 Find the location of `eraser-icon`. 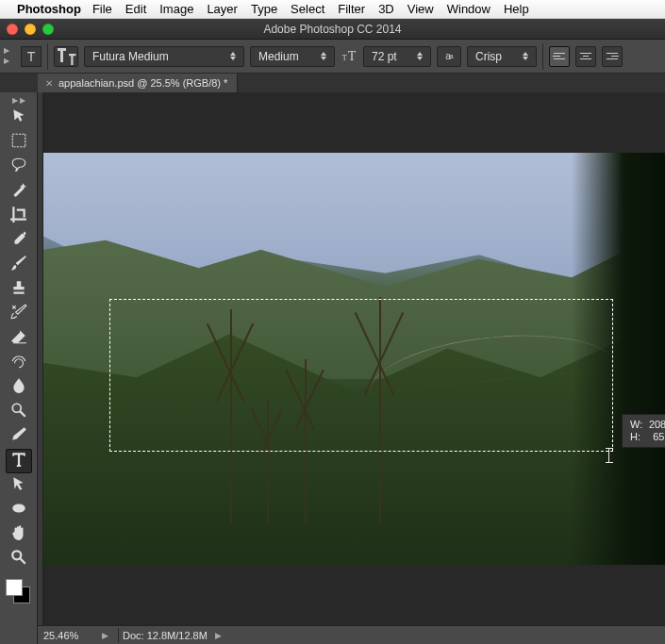

eraser-icon is located at coordinates (19, 339).